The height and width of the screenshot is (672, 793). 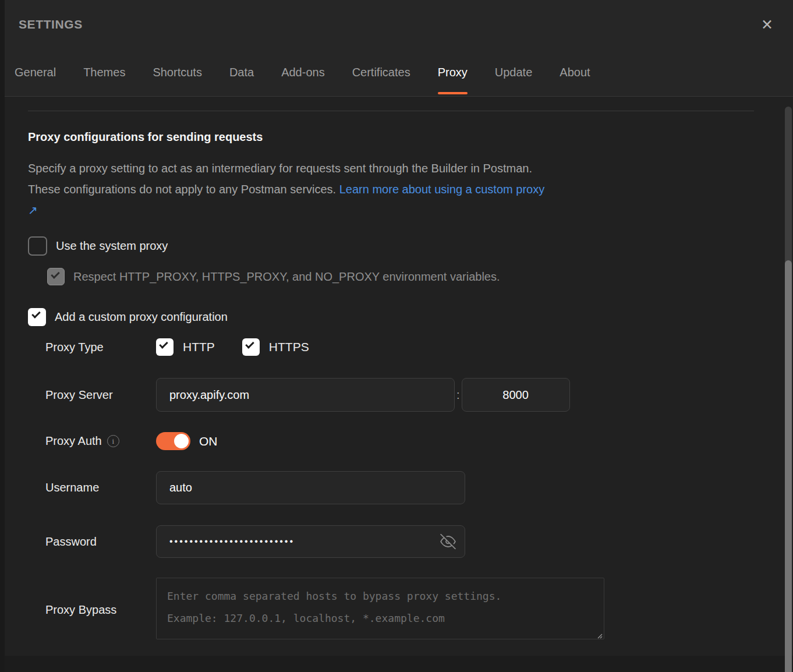 I want to click on proxy-bypass-textarea, so click(x=380, y=609).